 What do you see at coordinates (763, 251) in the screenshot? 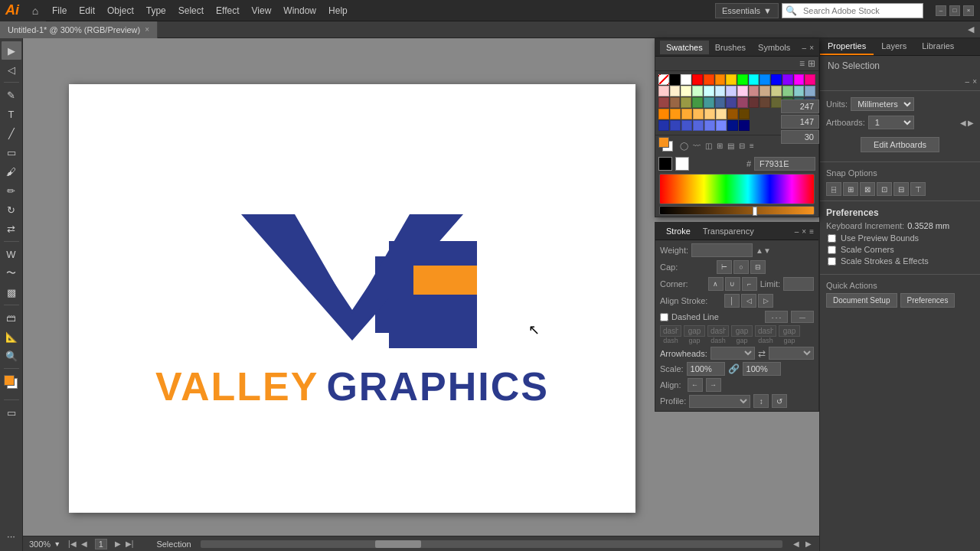
I see `weight-stepper: ▲▼` at bounding box center [763, 251].